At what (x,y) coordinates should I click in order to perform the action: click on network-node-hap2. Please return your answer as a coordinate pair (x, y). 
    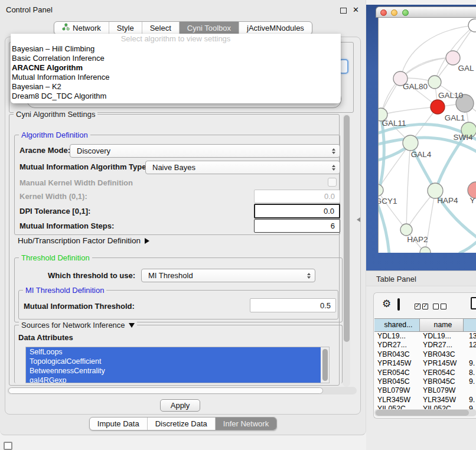
    Looking at the image, I should click on (406, 230).